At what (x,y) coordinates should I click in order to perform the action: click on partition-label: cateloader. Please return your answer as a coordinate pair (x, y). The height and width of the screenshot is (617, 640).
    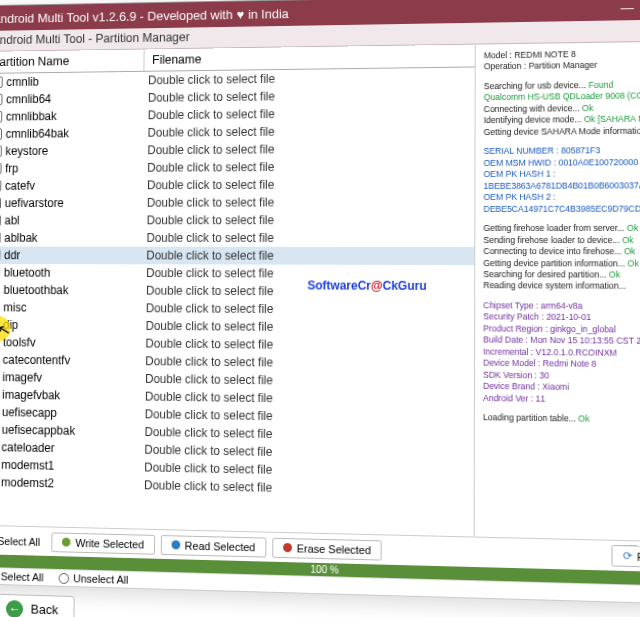
    Looking at the image, I should click on (28, 448).